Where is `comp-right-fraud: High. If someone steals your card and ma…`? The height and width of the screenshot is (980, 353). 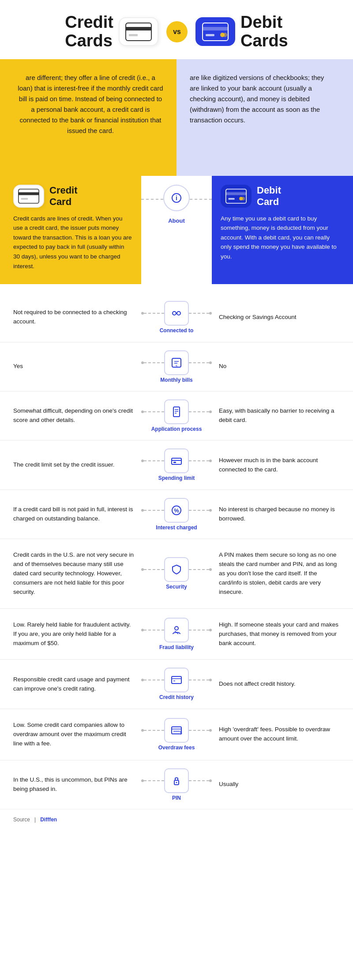 comp-right-fraud: High. If someone steals your card and ma… is located at coordinates (282, 634).